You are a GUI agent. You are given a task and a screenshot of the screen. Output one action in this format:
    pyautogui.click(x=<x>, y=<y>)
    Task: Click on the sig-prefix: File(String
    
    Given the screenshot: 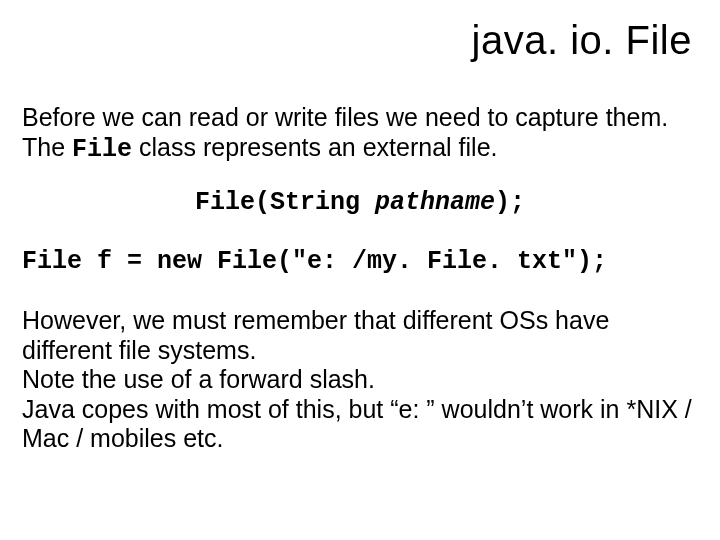 What is the action you would take?
    pyautogui.click(x=285, y=202)
    